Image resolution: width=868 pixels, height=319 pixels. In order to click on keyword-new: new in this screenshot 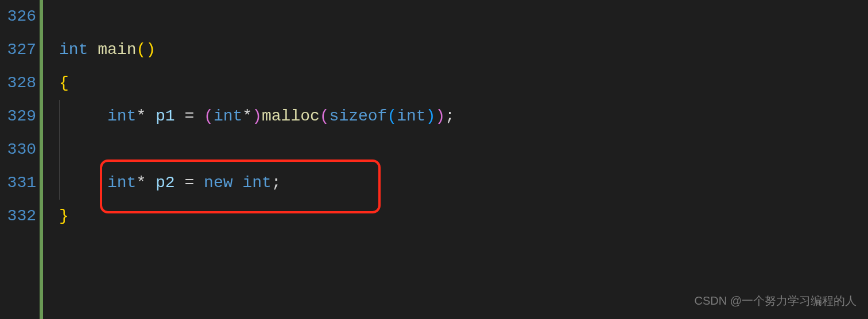, I will do `click(218, 182)`.